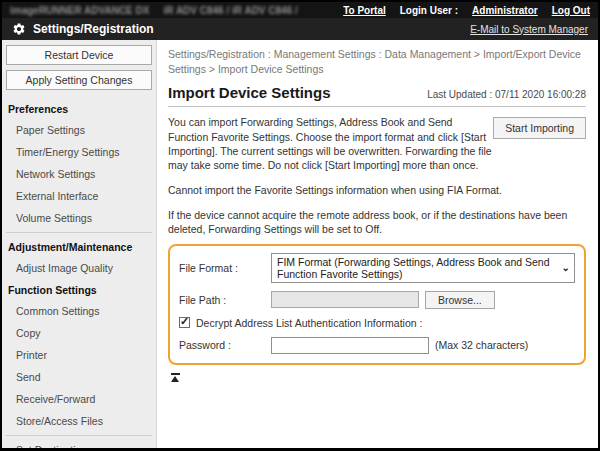  Describe the element at coordinates (309, 323) in the screenshot. I see `decrypt-checkbox-label: Decrypt Address List Authentication Info…` at that location.